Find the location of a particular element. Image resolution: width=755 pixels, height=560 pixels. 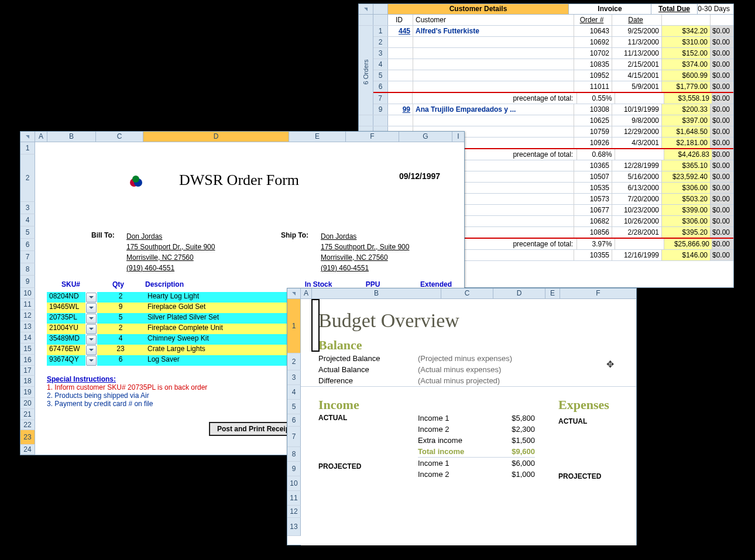

header-0-30-days: 0-30 Days is located at coordinates (715, 9).